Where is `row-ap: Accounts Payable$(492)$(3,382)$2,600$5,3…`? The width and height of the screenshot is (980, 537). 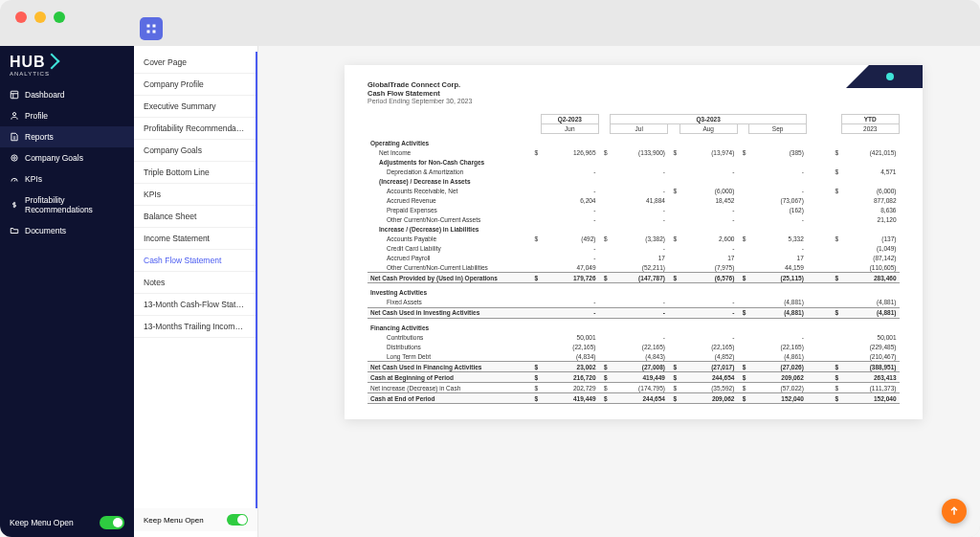 row-ap: Accounts Payable$(492)$(3,382)$2,600$5,3… is located at coordinates (634, 238).